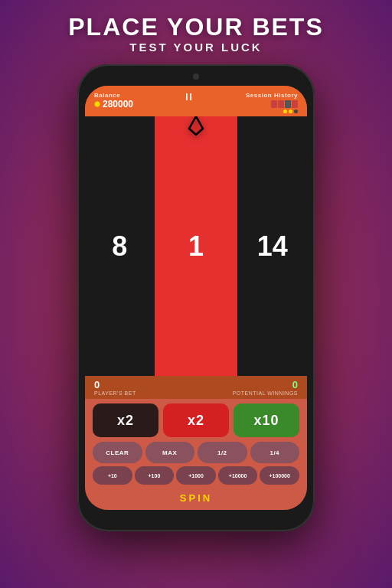 The width and height of the screenshot is (392, 588). What do you see at coordinates (196, 101) in the screenshot?
I see `game-topbar: Balance 280000 II Session History` at bounding box center [196, 101].